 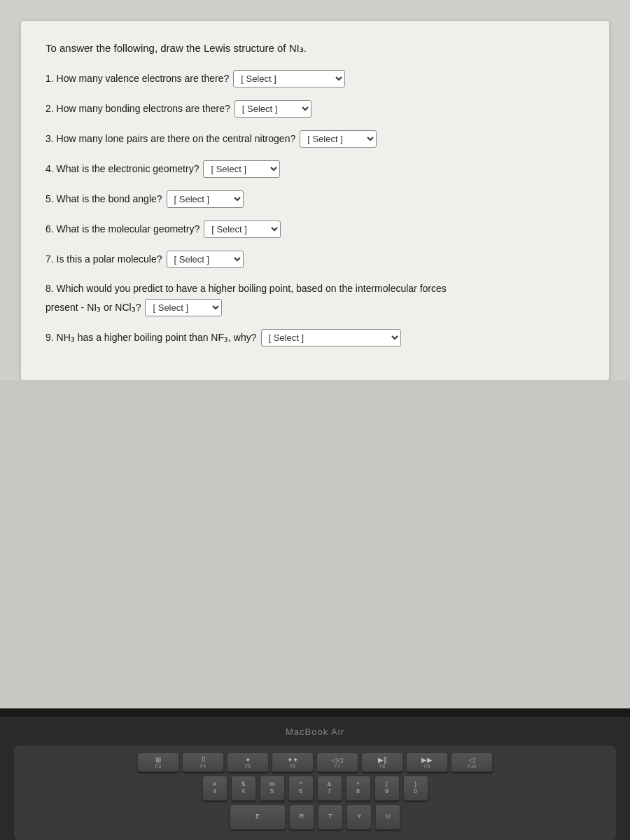 What do you see at coordinates (205, 259) in the screenshot?
I see `q7-select: [ Select ]` at bounding box center [205, 259].